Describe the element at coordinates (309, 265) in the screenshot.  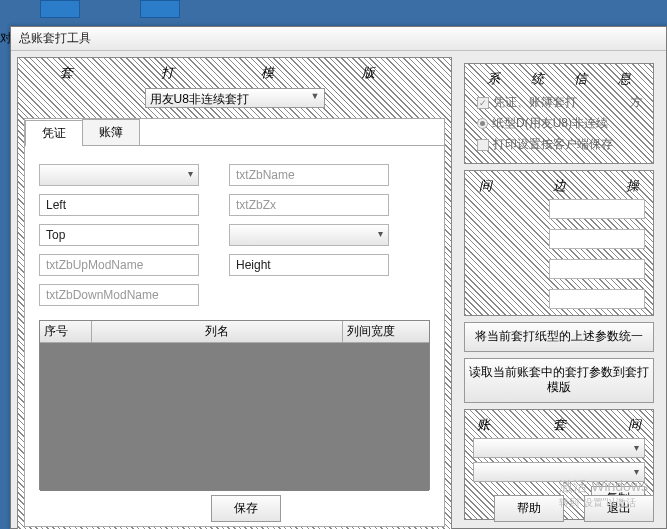
I see `height-field: Height` at that location.